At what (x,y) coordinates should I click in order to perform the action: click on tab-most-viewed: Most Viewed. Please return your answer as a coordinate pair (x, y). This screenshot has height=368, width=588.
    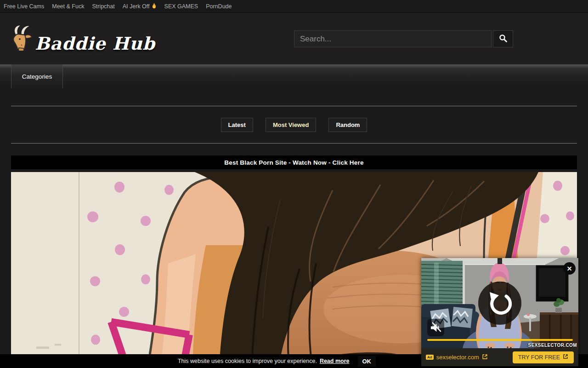
    Looking at the image, I should click on (291, 125).